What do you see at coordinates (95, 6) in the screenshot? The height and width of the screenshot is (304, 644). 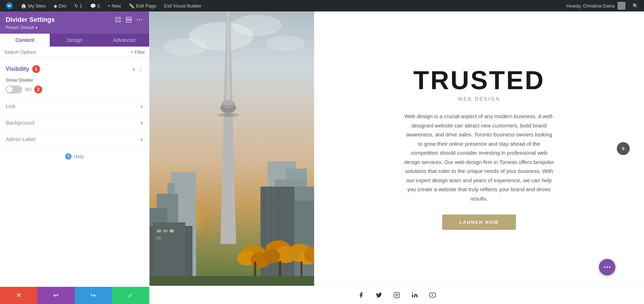 I see `comment-bubble-item: 💬 0` at bounding box center [95, 6].